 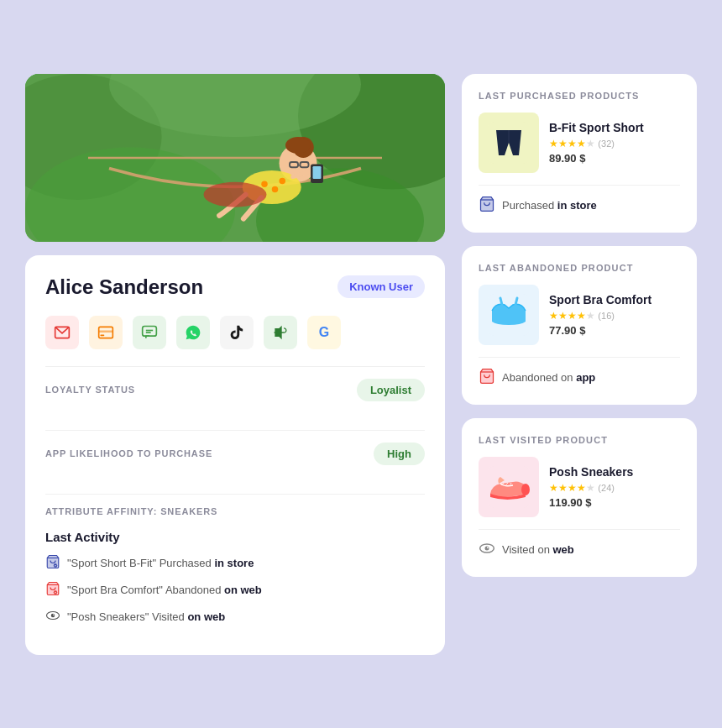 I want to click on abandoned-action: Abandoned on app, so click(x=579, y=373).